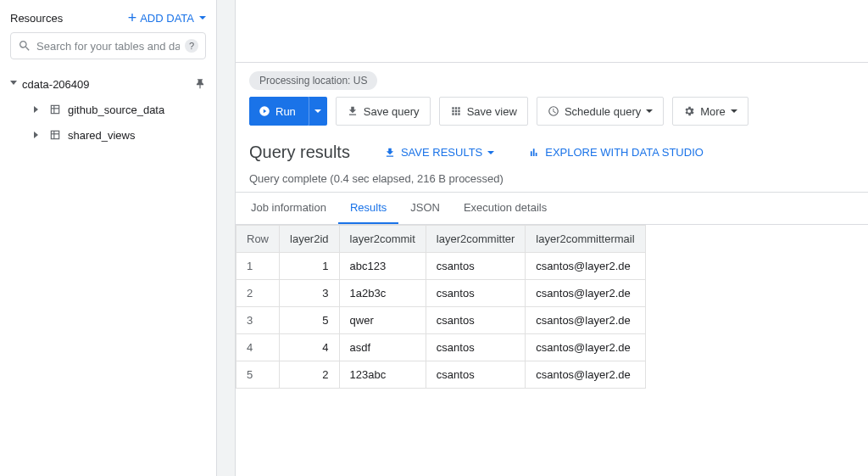 Image resolution: width=868 pixels, height=476 pixels. What do you see at coordinates (382, 266) in the screenshot?
I see `cell: abc123` at bounding box center [382, 266].